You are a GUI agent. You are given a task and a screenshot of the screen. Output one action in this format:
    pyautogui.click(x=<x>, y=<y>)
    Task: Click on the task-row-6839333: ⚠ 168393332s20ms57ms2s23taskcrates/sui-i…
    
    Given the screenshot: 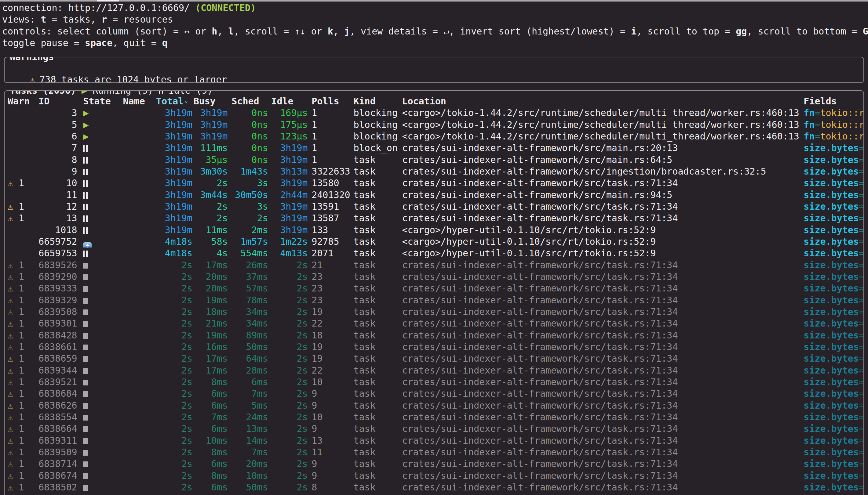 What is the action you would take?
    pyautogui.click(x=435, y=288)
    